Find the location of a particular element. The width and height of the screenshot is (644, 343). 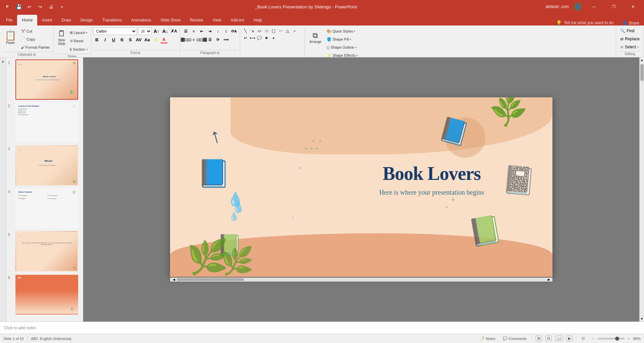

tab-transitions: Transitions is located at coordinates (112, 20).